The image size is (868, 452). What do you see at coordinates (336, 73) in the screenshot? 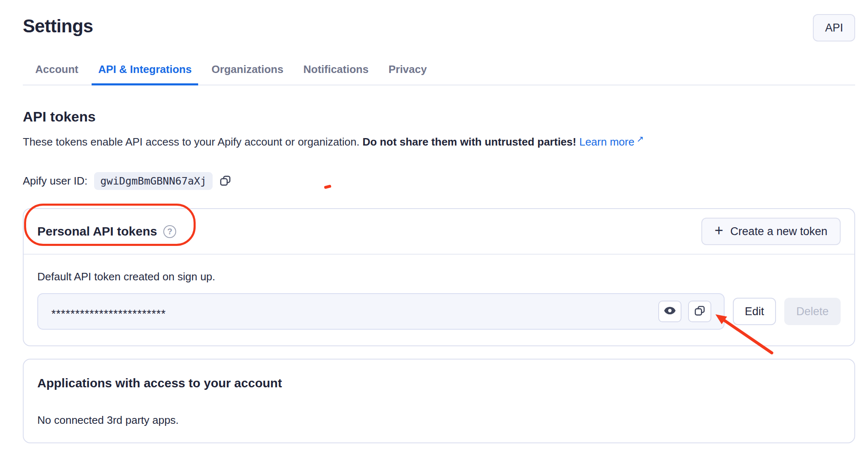
I see `tab-notifications: Notifications` at bounding box center [336, 73].